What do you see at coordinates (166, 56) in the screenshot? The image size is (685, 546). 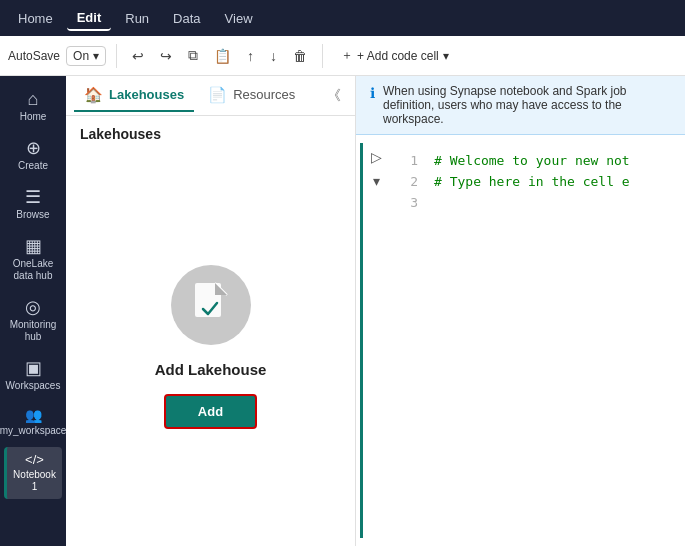 I see `redo-button: ↪` at bounding box center [166, 56].